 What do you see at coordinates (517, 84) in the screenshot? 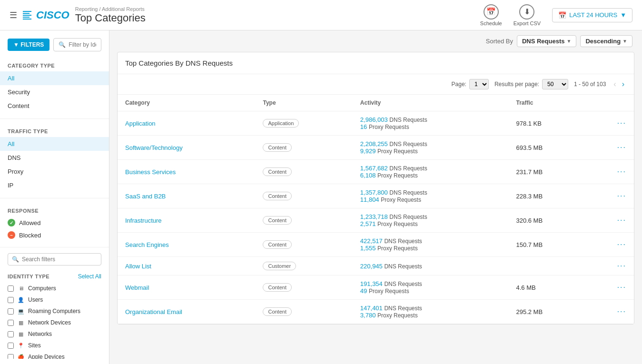
I see `results-per-page-label: Results per page:` at bounding box center [517, 84].